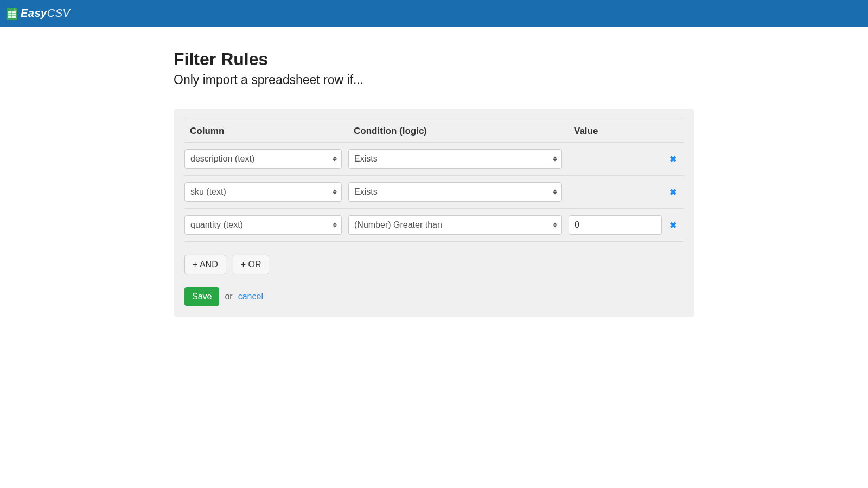  I want to click on rule-row: quantity (text) (Number) Greater than, so click(434, 225).